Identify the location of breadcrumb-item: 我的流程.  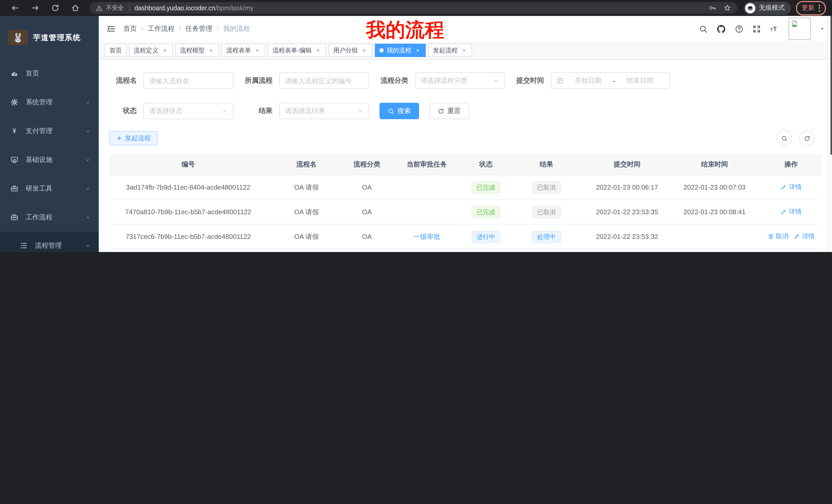
(236, 29).